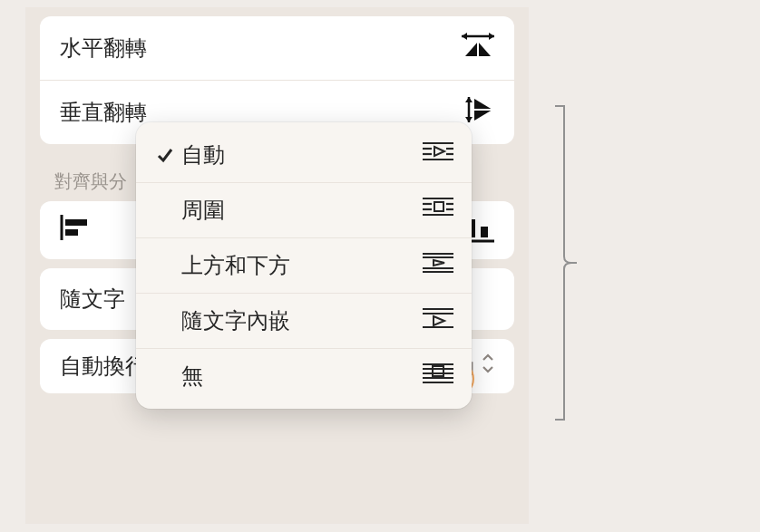  I want to click on popup-item-auto: 自動, so click(304, 155).